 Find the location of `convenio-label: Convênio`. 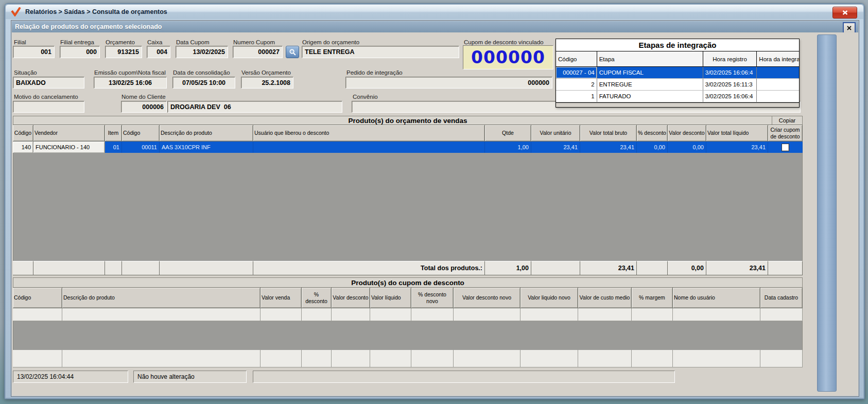

convenio-label: Convênio is located at coordinates (366, 97).